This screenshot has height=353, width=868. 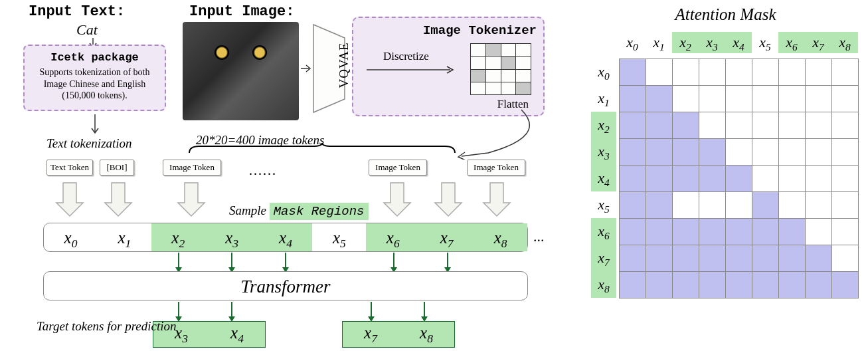 What do you see at coordinates (632, 43) in the screenshot?
I see `col-label-x0: x0` at bounding box center [632, 43].